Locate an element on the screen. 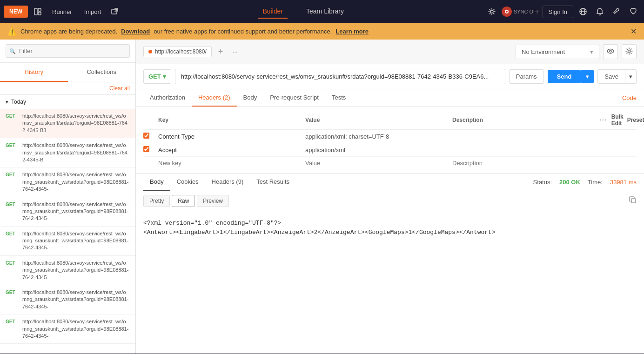 The height and width of the screenshot is (354, 644). row1-value: application/xml; charset=UTF-8 is located at coordinates (377, 137).